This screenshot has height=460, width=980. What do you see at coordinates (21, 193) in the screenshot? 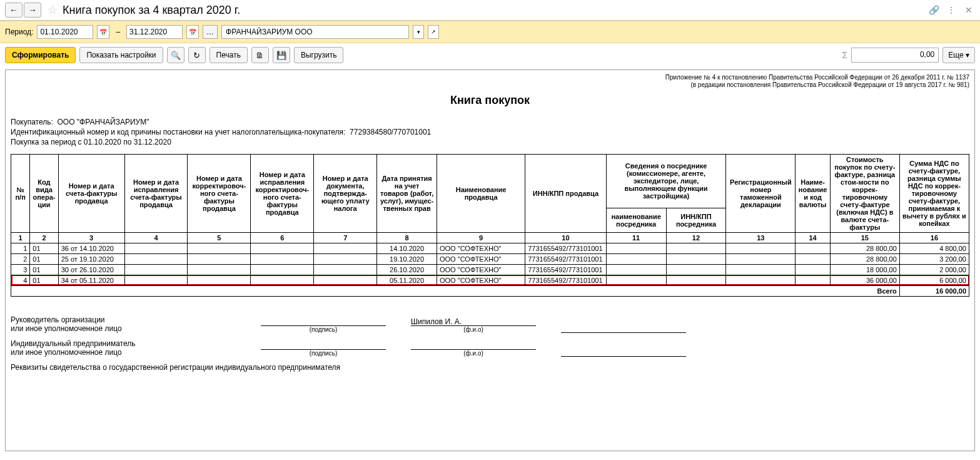
I see `th-1: № п/п` at bounding box center [21, 193].